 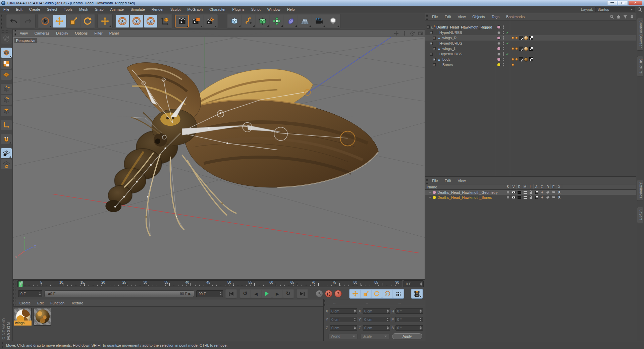 I want to click on material-name: body, so click(x=42, y=323).